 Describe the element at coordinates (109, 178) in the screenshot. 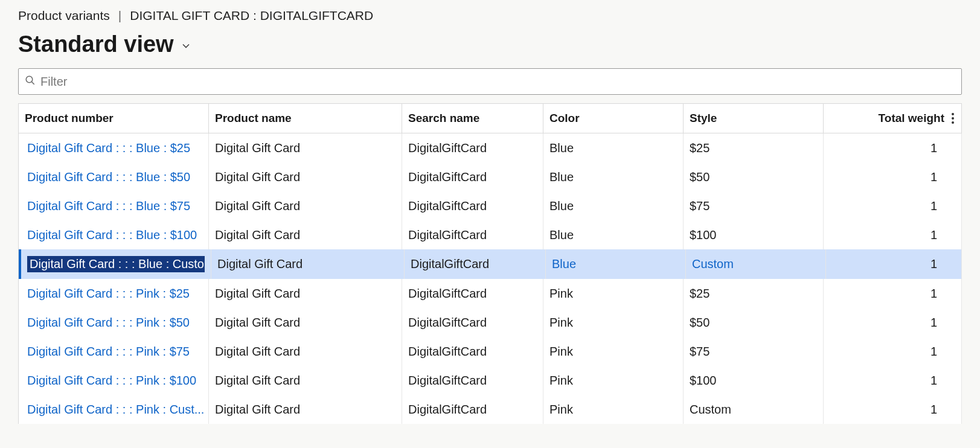

I see `product-number-link: Digital Gift Card : : : Blue : $50` at that location.